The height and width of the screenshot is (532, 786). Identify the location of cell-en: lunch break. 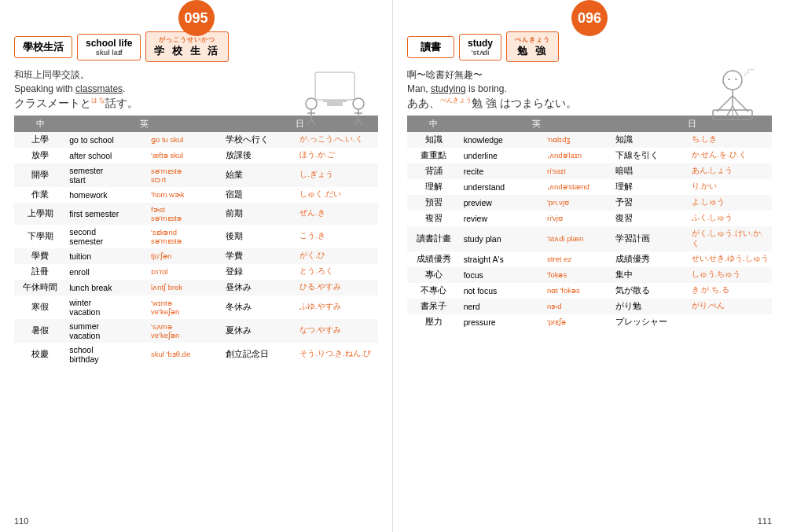
(107, 288).